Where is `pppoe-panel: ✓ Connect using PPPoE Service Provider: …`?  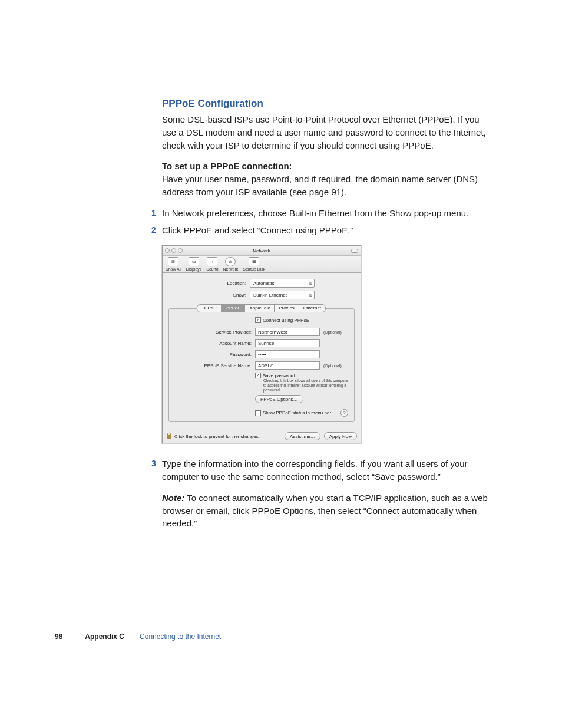
pppoe-panel: ✓ Connect using PPPoE Service Provider: … is located at coordinates (262, 365).